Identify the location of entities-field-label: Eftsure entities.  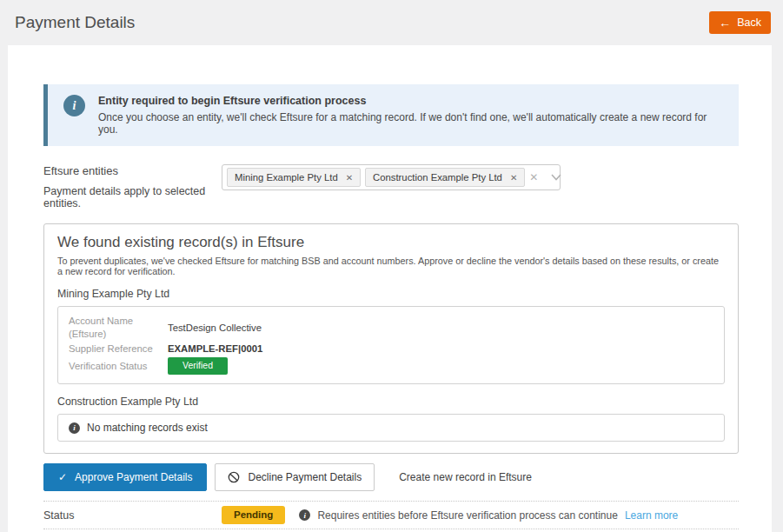
(132, 170).